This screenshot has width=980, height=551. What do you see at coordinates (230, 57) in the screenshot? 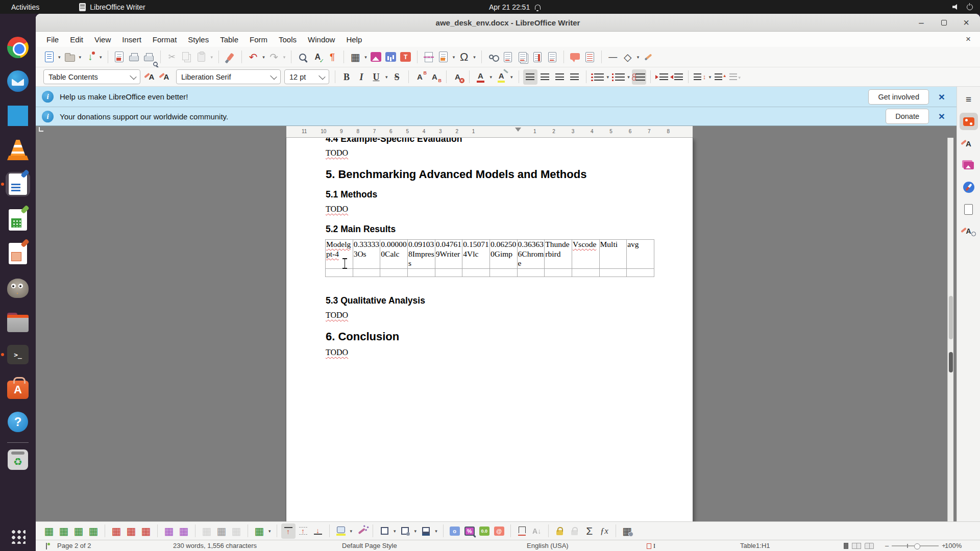
I see `clone-formatting-button` at bounding box center [230, 57].